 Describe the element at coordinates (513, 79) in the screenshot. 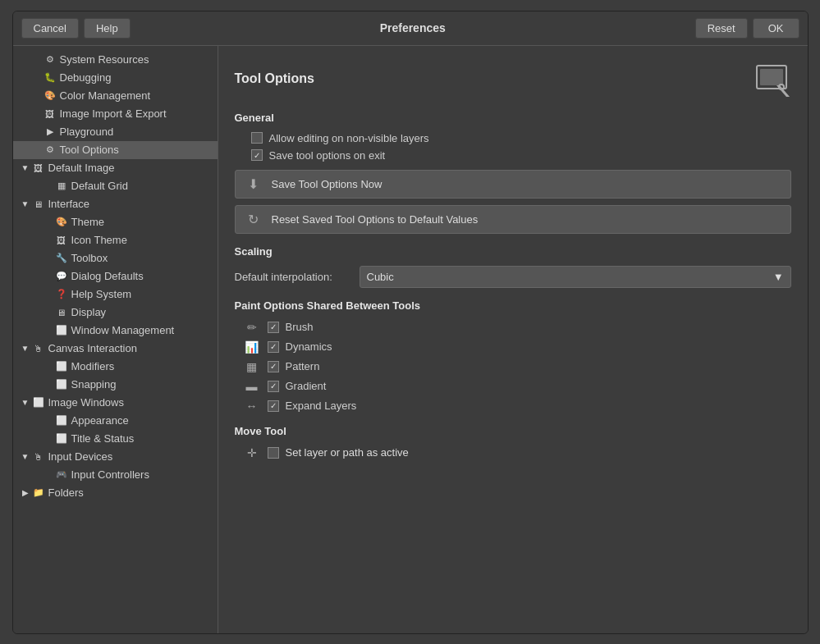

I see `panel-header: Tool Options` at that location.